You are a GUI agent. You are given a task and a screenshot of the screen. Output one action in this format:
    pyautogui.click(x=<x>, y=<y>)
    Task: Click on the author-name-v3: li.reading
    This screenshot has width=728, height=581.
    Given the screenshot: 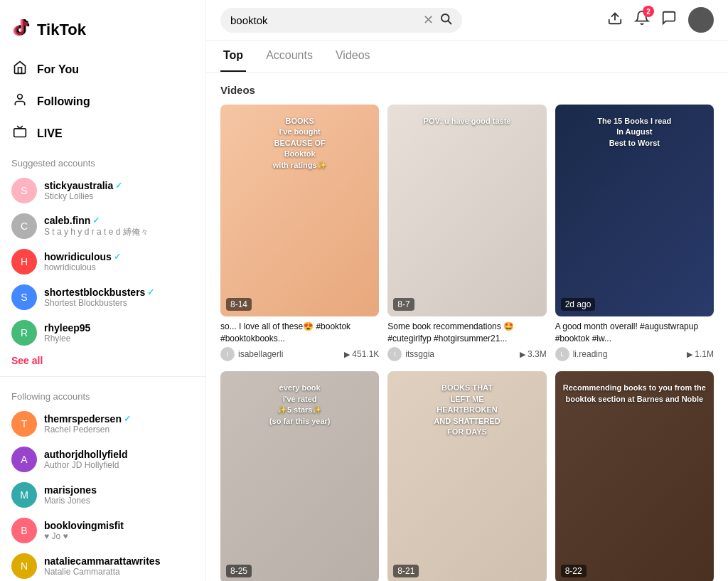 What is the action you would take?
    pyautogui.click(x=590, y=354)
    